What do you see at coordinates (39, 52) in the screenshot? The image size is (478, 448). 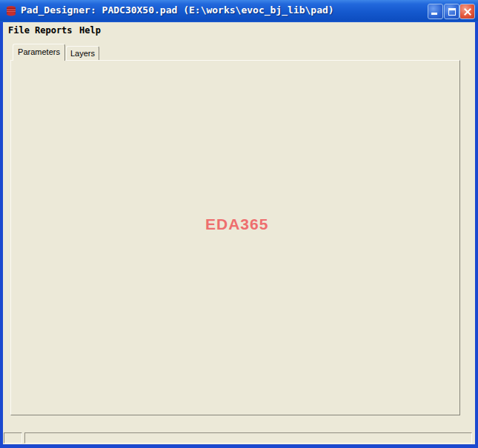 I see `tab-parameters: Parameters` at bounding box center [39, 52].